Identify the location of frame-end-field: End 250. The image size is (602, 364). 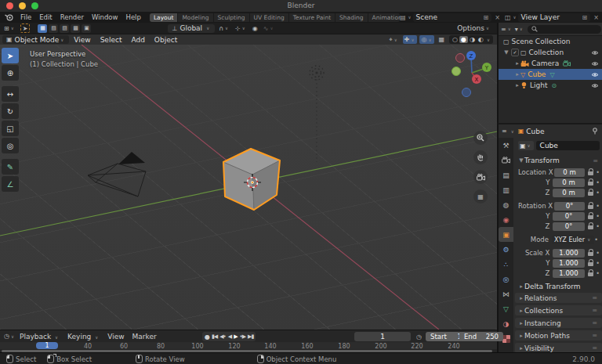
(481, 337).